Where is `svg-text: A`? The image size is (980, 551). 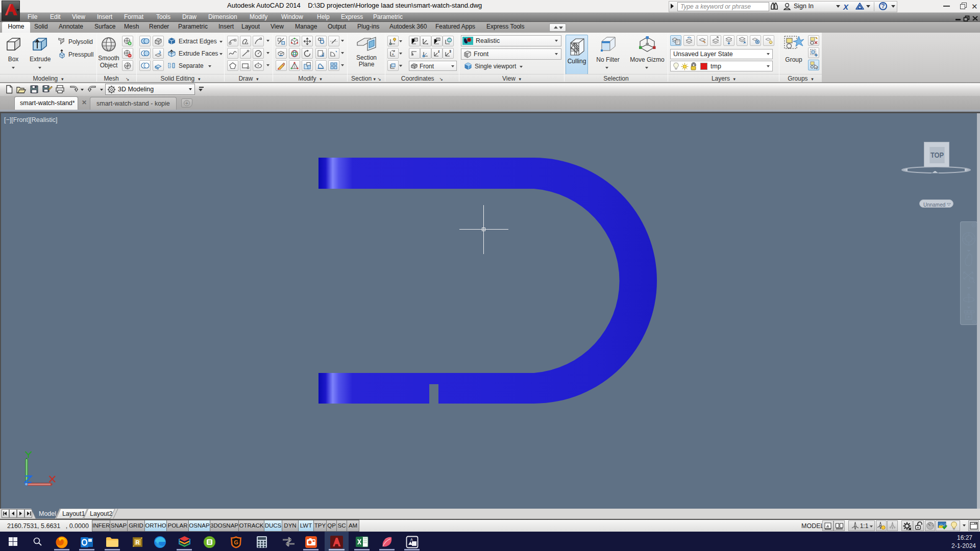
svg-text: A is located at coordinates (411, 540).